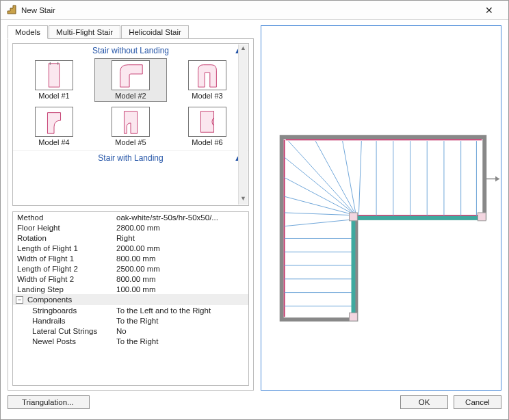 This screenshot has width=509, height=420. I want to click on prop-key: Stringboards, so click(67, 311).